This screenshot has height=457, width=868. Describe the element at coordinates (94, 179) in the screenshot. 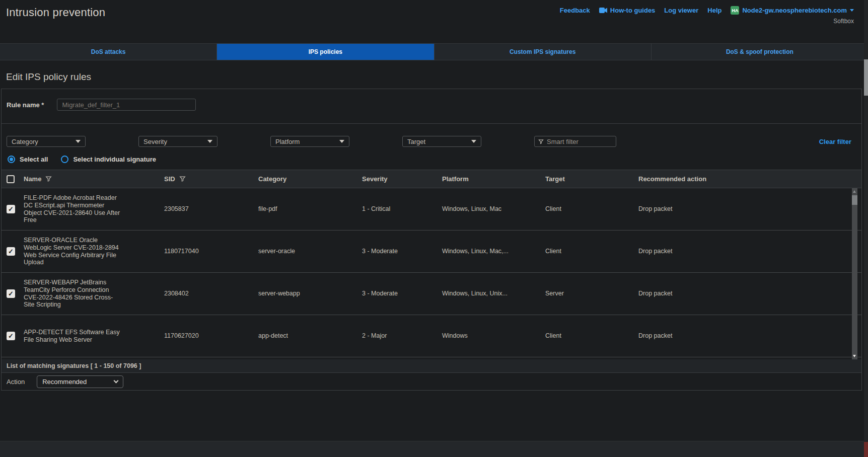

I see `column-header-name: Name` at that location.